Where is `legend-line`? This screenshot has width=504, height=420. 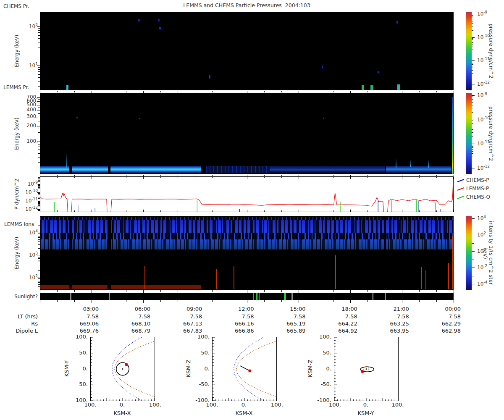
legend-line is located at coordinates (461, 189).